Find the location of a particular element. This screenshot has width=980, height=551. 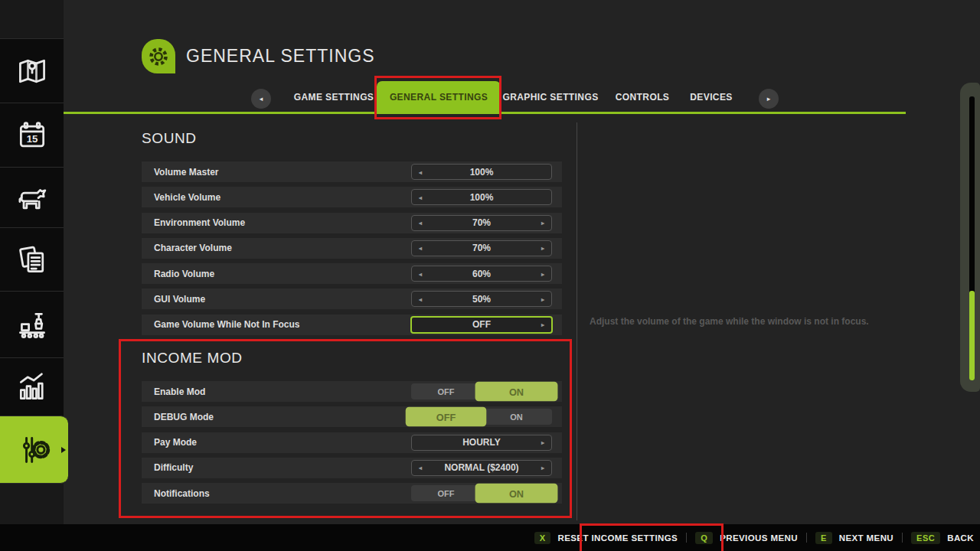

scrollbar-thumb is located at coordinates (972, 335).